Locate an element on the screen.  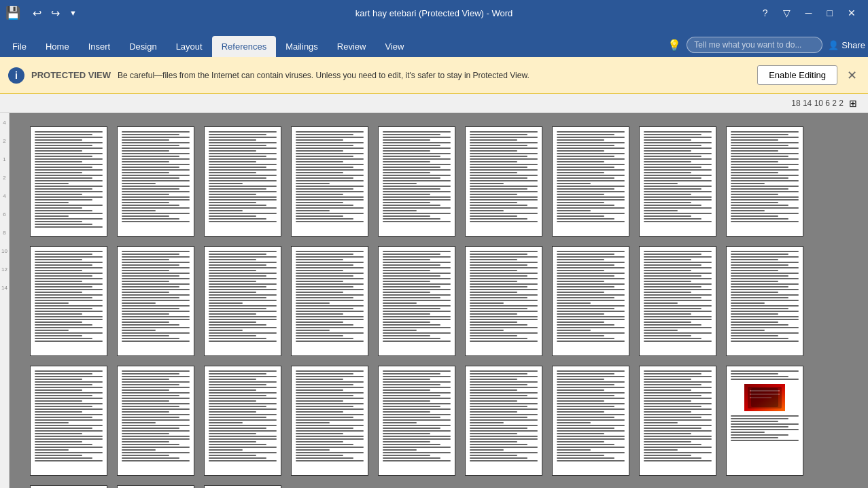
maximize-button: □ is located at coordinates (830, 13).